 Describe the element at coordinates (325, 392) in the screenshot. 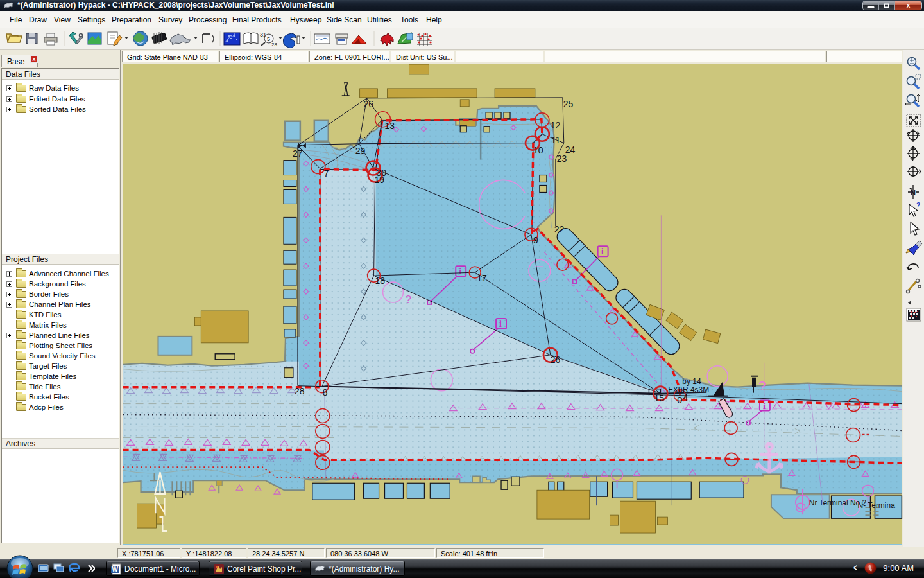

I see `svg-text: 8` at that location.